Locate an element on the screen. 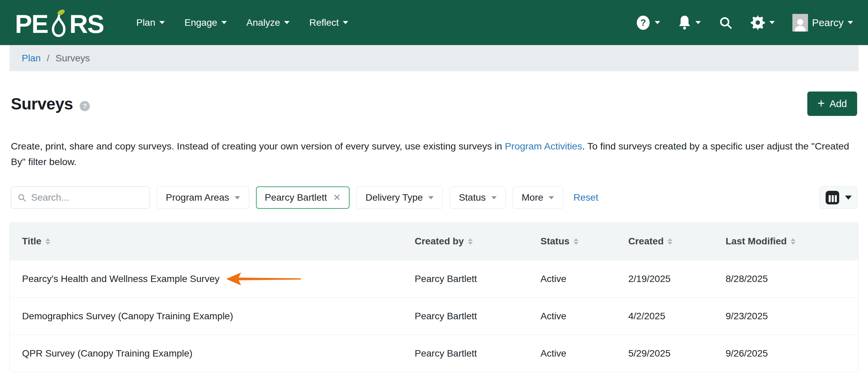 The width and height of the screenshot is (868, 383). pears-logo: PE RS is located at coordinates (59, 23).